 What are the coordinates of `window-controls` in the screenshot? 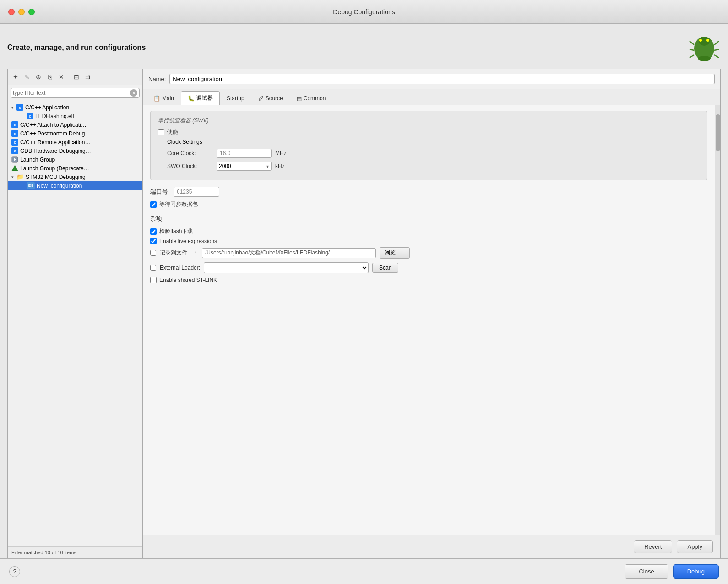 It's located at (22, 12).